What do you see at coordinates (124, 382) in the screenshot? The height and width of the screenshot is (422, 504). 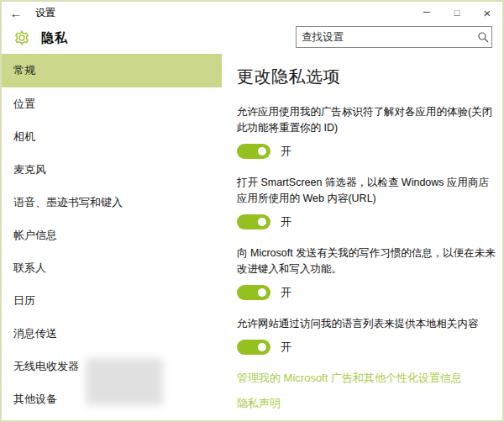 I see `blurred-watermark` at bounding box center [124, 382].